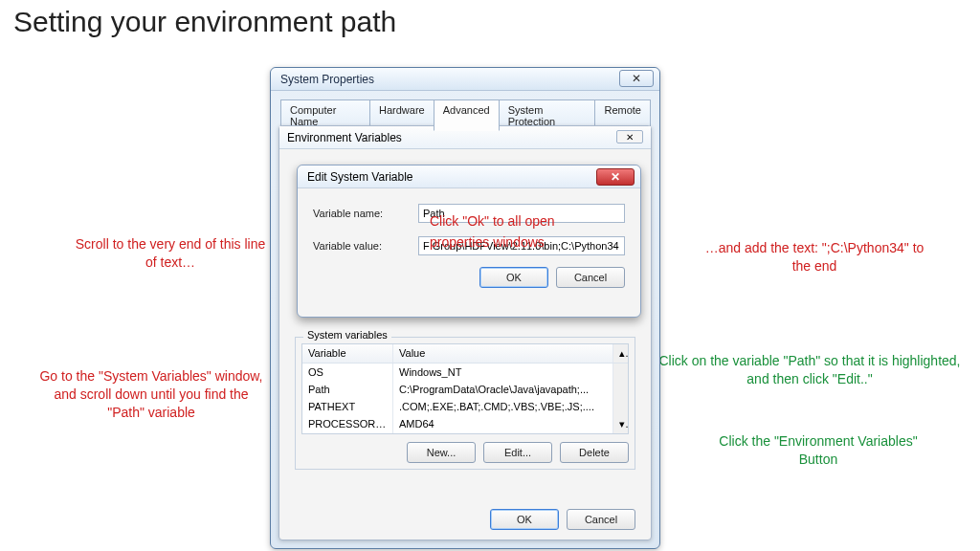 The height and width of the screenshot is (551, 980). Describe the element at coordinates (465, 389) in the screenshot. I see `table-row: Path C:\ProgramData\Oracle\Java\javapath…` at that location.